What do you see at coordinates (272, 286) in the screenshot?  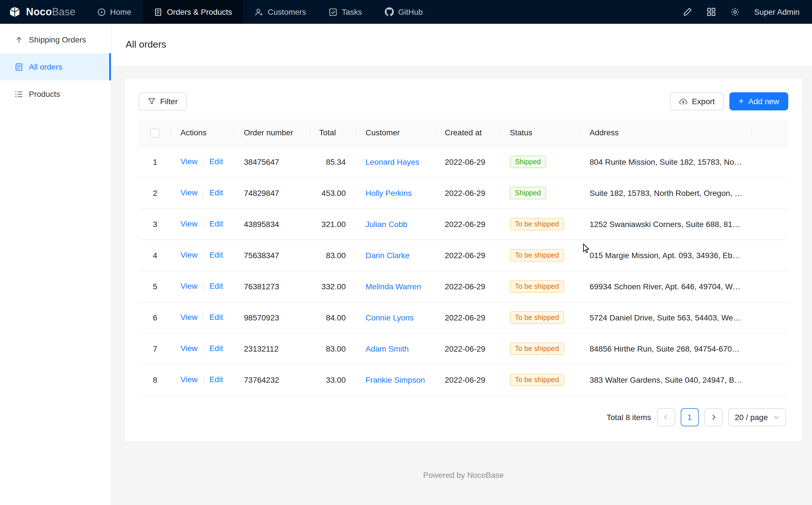 I see `order-number-cell: 76381273` at bounding box center [272, 286].